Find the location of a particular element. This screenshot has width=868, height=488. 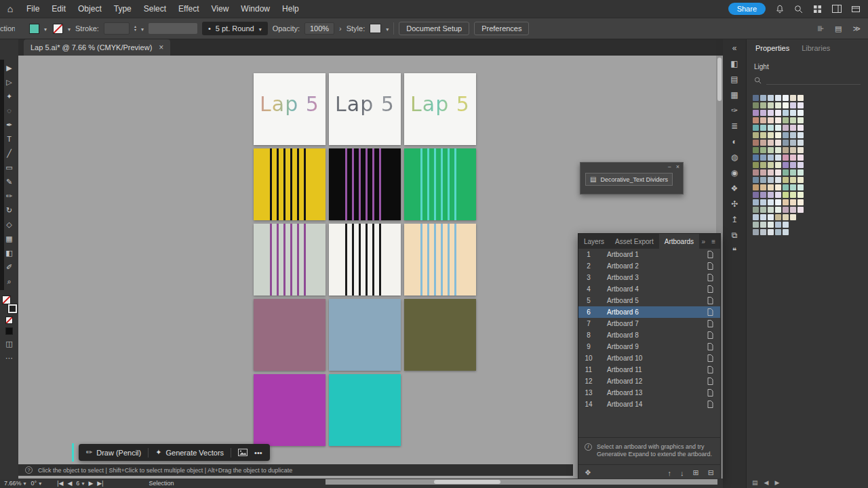

eyedropper-tool: ✐ is located at coordinates (9, 267).